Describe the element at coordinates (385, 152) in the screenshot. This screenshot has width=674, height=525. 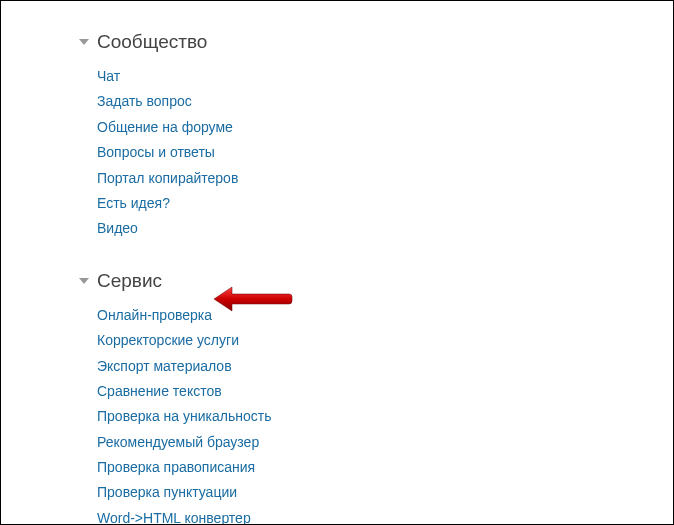
I see `link-qa: Вопросы и ответы` at that location.